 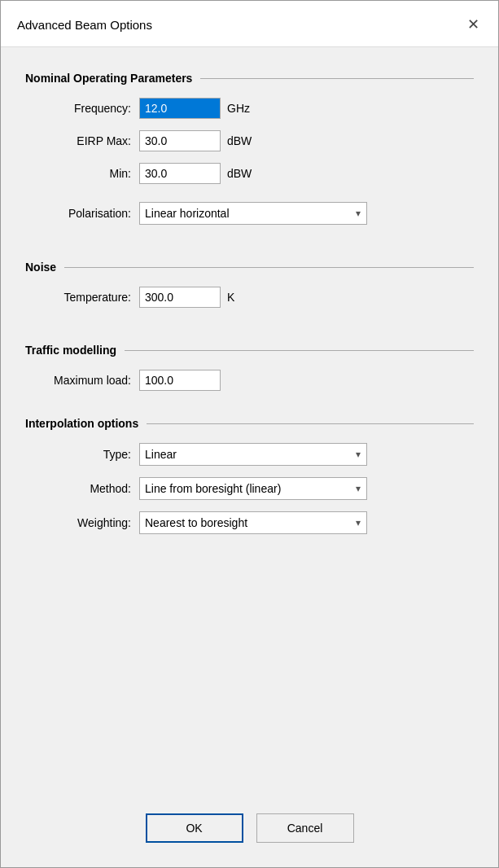 What do you see at coordinates (81, 423) in the screenshot?
I see `interpolation-section-title: Interpolation options` at bounding box center [81, 423].